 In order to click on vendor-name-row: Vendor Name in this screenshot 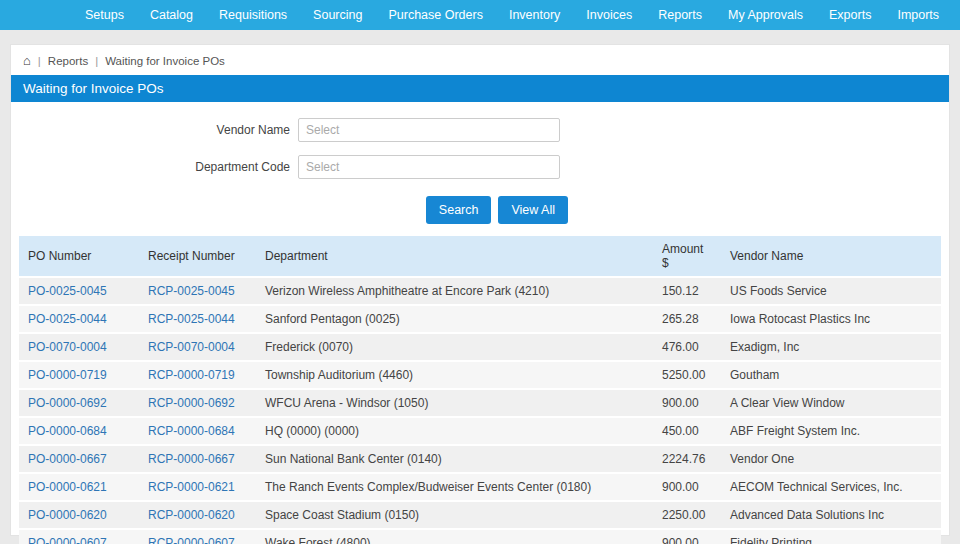, I will do `click(480, 130)`.